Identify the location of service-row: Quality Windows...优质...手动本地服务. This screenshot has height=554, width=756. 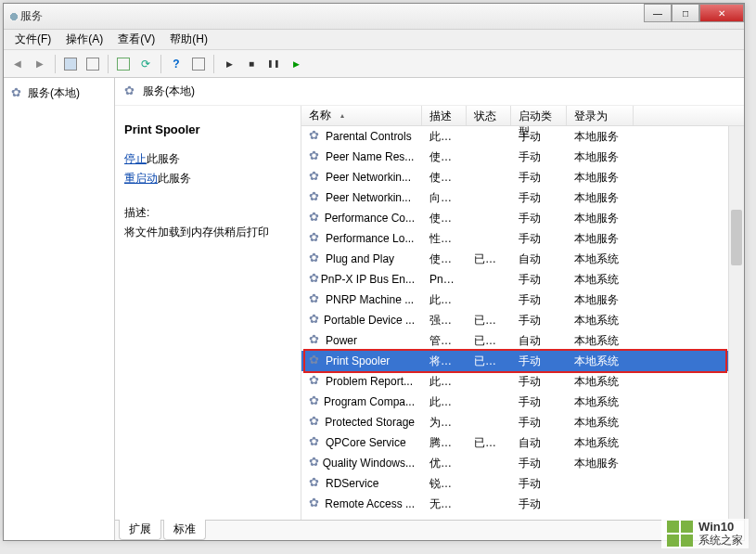
(523, 463).